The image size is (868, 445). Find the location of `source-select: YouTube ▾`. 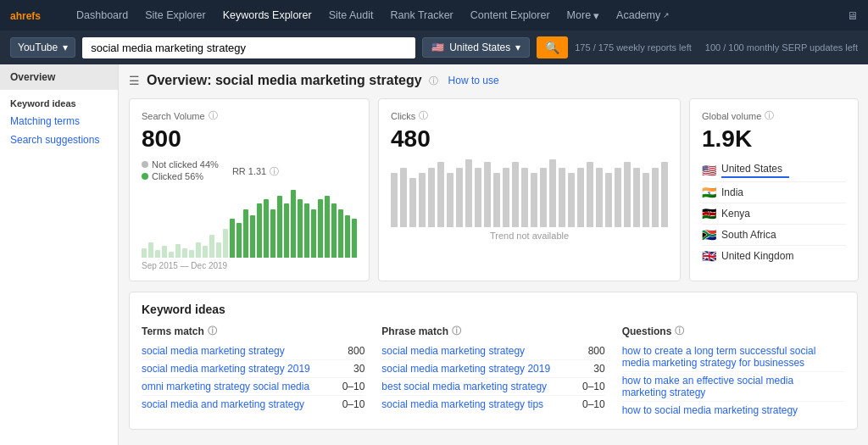

source-select: YouTube ▾ is located at coordinates (42, 47).